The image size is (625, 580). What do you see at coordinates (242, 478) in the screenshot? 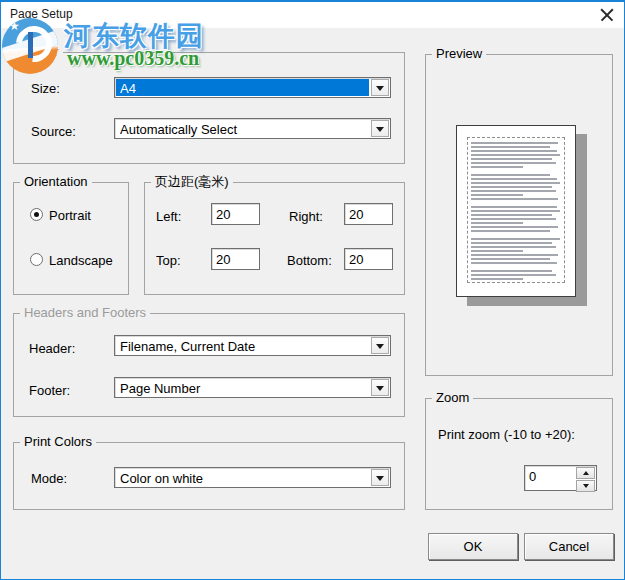
I see `mode-combobox-value: Color on white` at bounding box center [242, 478].